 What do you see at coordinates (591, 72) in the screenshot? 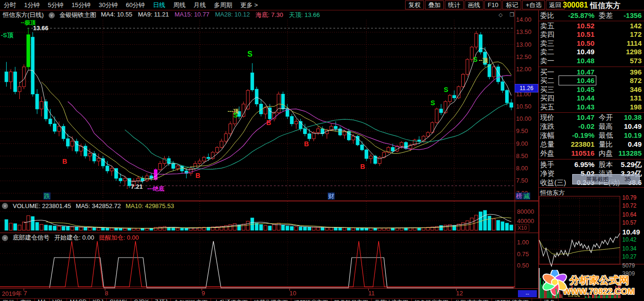
I see `buy-row-买一: 买一10.47396` at bounding box center [591, 72].